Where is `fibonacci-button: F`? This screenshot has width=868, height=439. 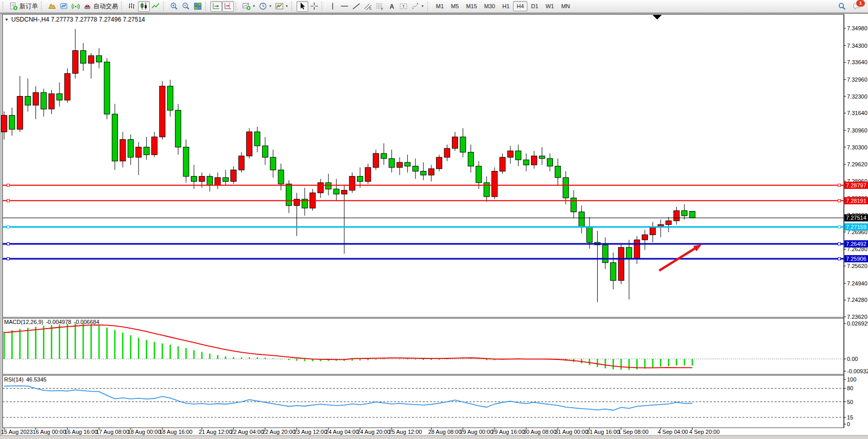
fibonacci-button: F is located at coordinates (380, 6).